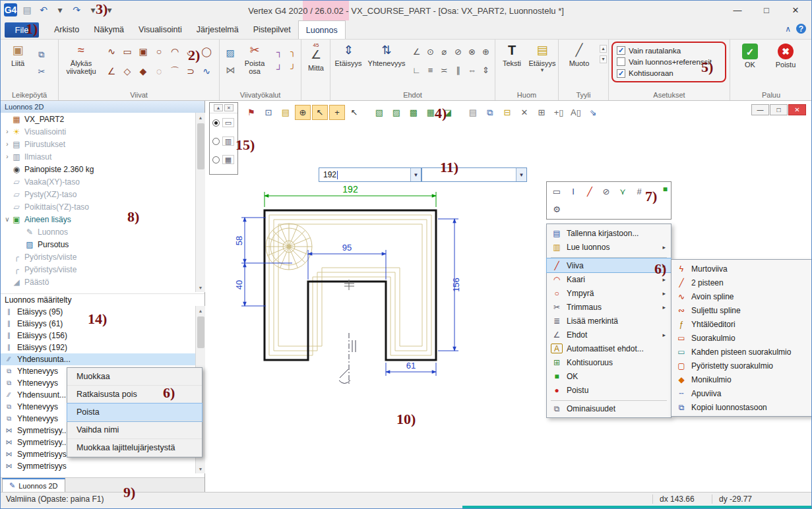 The image size is (812, 509). I want to click on collapse-ribbon-icon: ∧, so click(788, 29).